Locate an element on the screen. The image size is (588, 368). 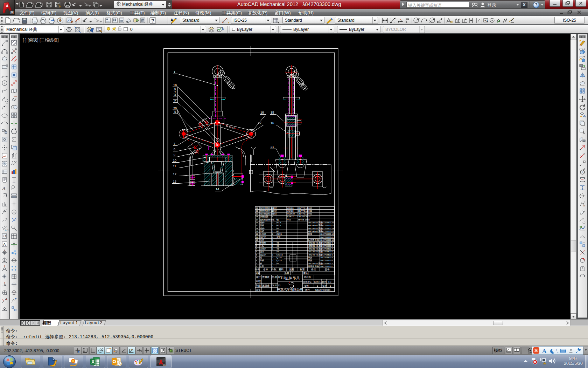
svg-text: 吊梁 is located at coordinates (262, 240).